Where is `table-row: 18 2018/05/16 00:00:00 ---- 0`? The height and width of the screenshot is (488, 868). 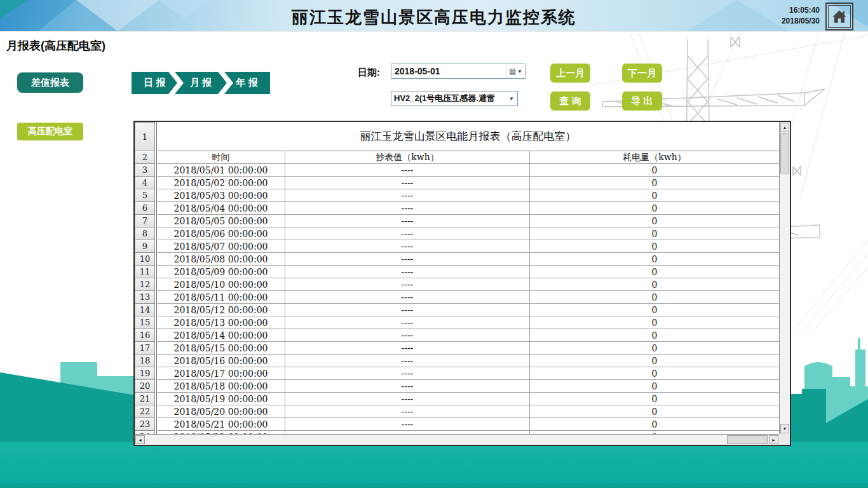
table-row: 18 2018/05/16 00:00:00 ---- 0 is located at coordinates (457, 361).